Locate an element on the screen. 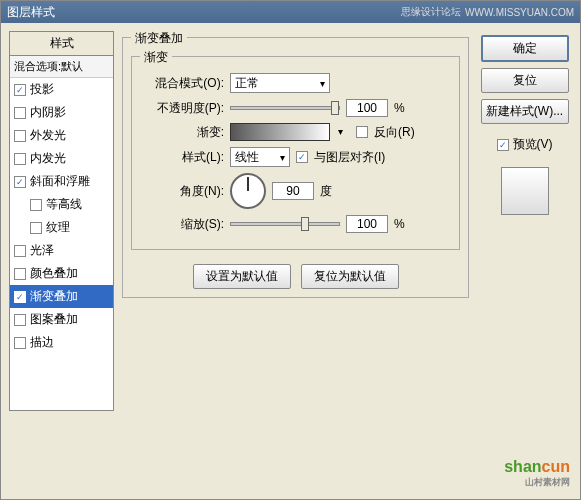  preview-label: 预览(V) is located at coordinates (533, 144).